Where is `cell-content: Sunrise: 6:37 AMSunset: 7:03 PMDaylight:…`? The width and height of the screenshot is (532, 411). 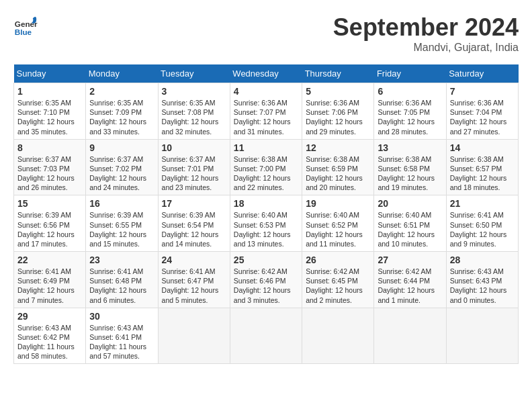
cell-content: Sunrise: 6:37 AMSunset: 7:03 PMDaylight:… is located at coordinates (46, 173).